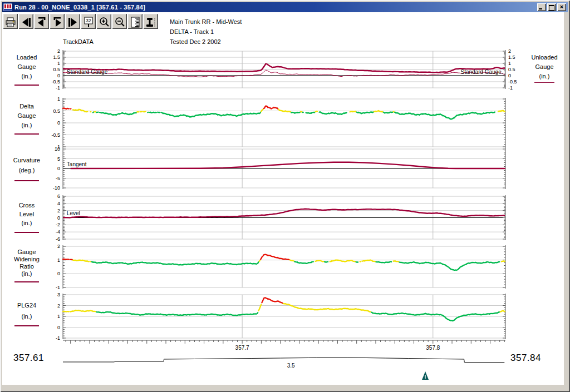 Image resolution: width=570 pixels, height=392 pixels. I want to click on svg-text: 32, so click(88, 21).